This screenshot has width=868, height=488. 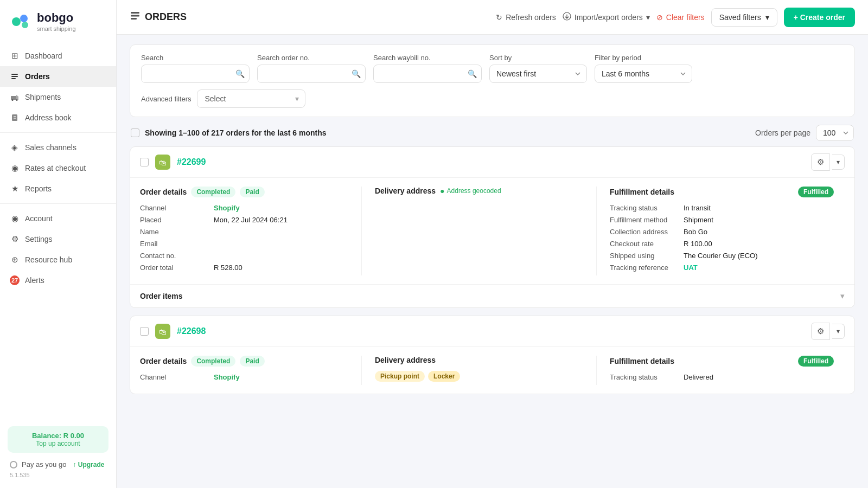 What do you see at coordinates (162, 296) in the screenshot?
I see `order-items-label-22699: Order items` at bounding box center [162, 296].